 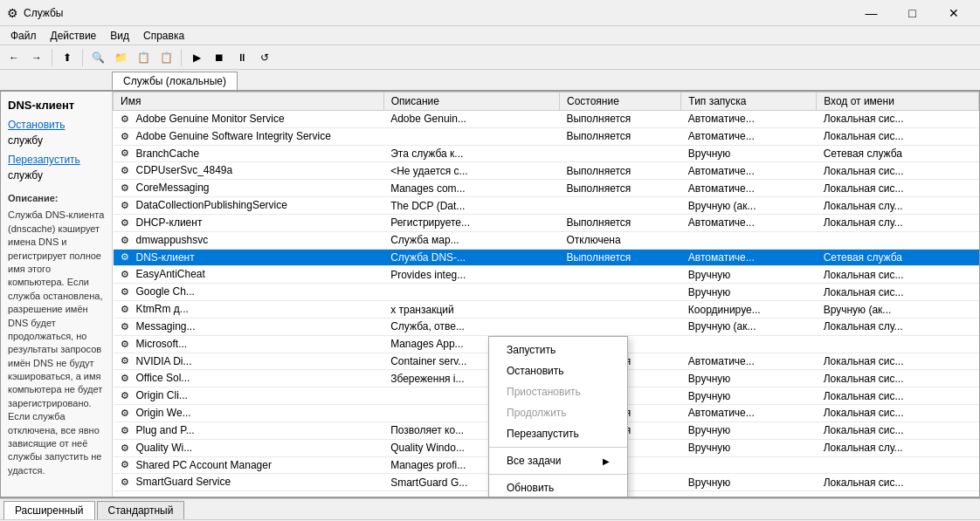 What do you see at coordinates (472, 206) in the screenshot?
I see `service-desc: The DCP (Dat...` at bounding box center [472, 206].